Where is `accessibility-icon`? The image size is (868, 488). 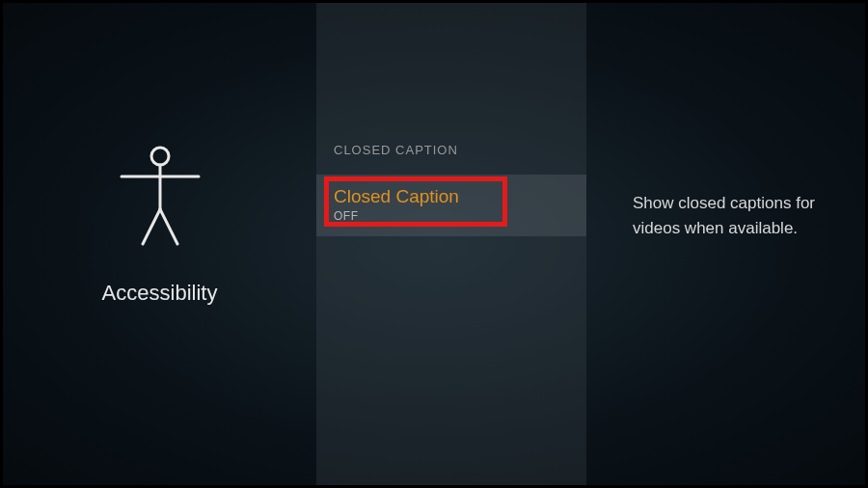 accessibility-icon is located at coordinates (160, 199).